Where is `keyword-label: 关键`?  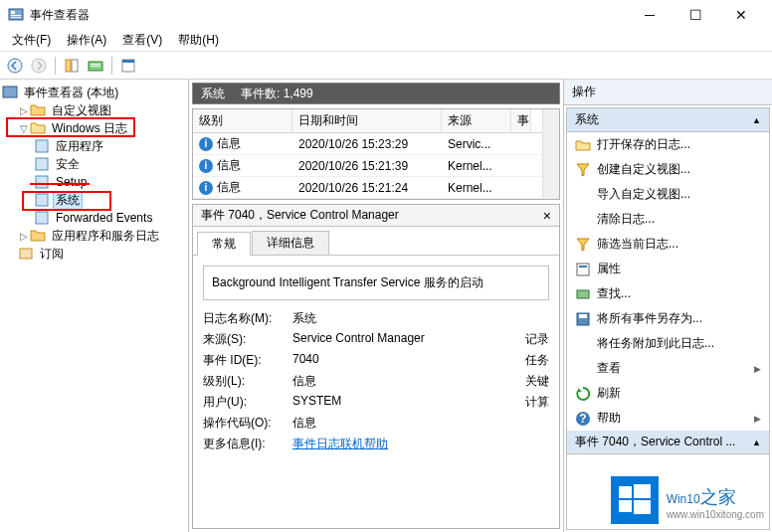 keyword-label: 关键 is located at coordinates (529, 382).